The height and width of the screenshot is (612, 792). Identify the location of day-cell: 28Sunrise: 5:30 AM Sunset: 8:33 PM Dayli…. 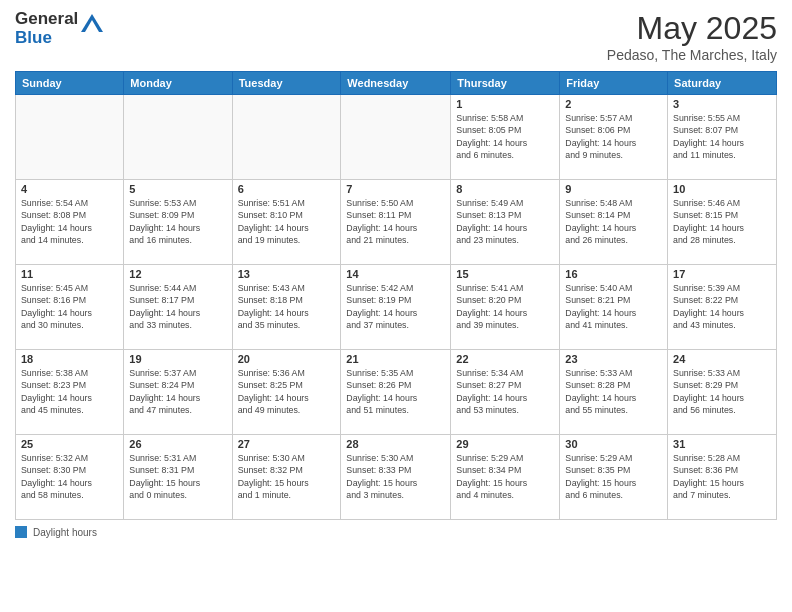
(396, 478).